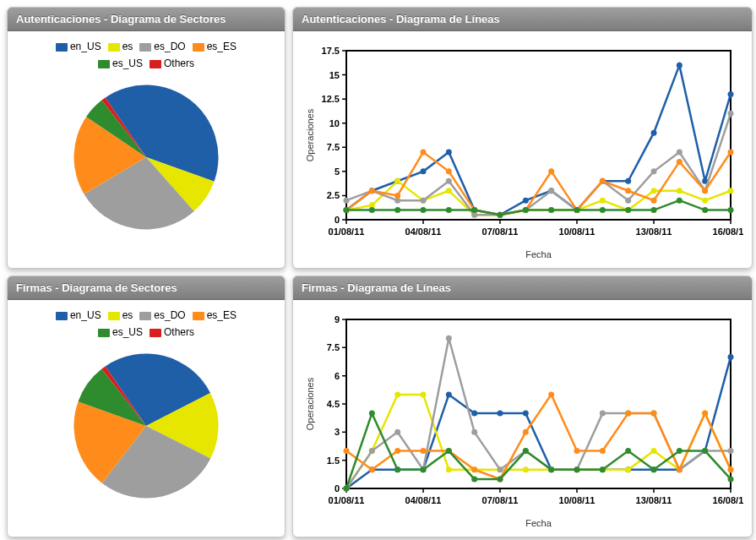 The width and height of the screenshot is (756, 540). What do you see at coordinates (654, 232) in the screenshot?
I see `x-tick-label: 13/08/11` at bounding box center [654, 232].